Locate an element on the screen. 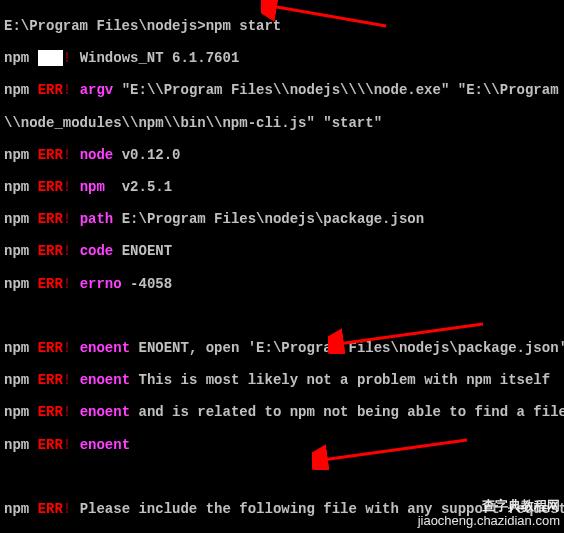 This screenshot has height=533, width=564. watermark-title: 查字典教程网 is located at coordinates (489, 506).